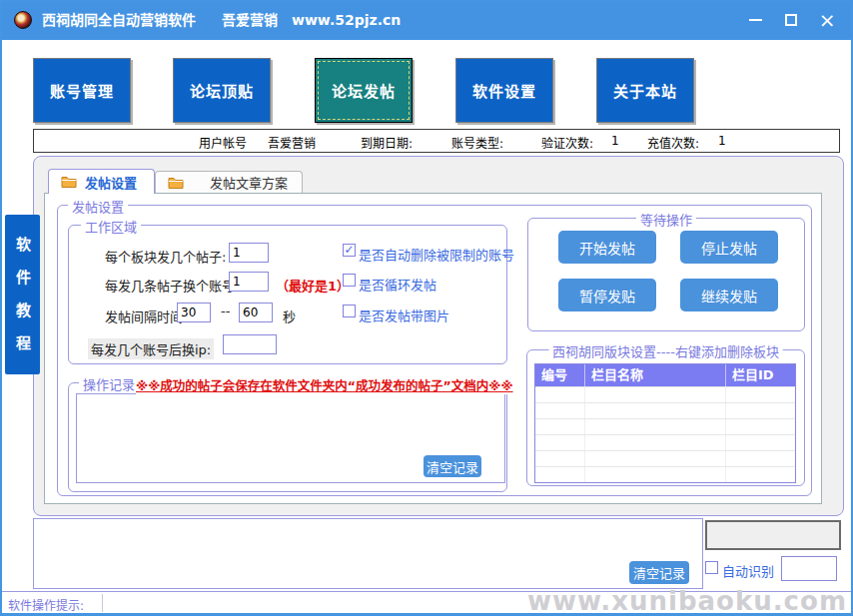 The image size is (853, 616). I want to click on interval-max-input, so click(256, 312).